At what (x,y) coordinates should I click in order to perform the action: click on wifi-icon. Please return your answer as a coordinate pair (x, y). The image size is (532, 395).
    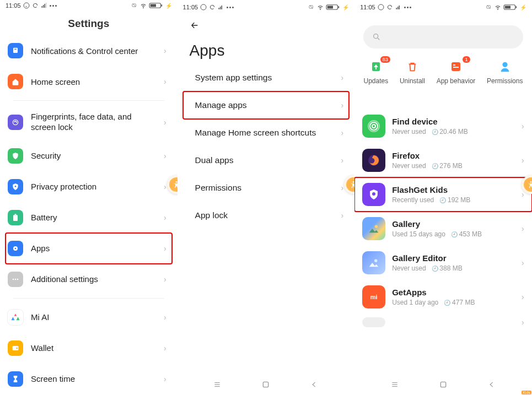
    Looking at the image, I should click on (143, 6).